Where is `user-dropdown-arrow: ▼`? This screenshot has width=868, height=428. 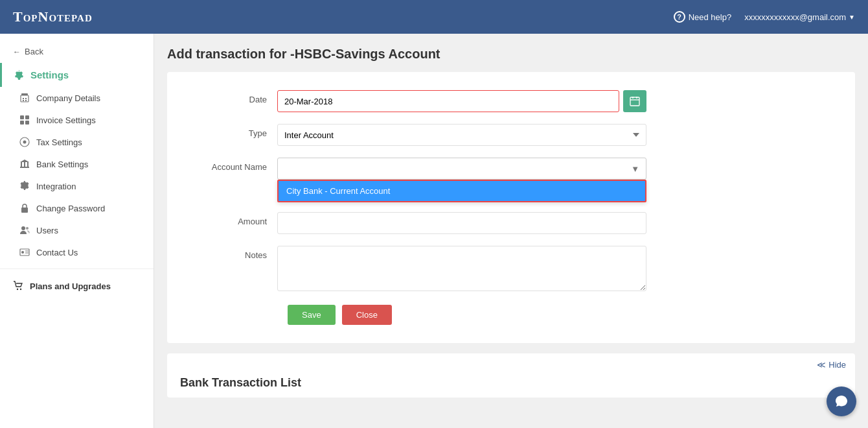 user-dropdown-arrow: ▼ is located at coordinates (852, 17).